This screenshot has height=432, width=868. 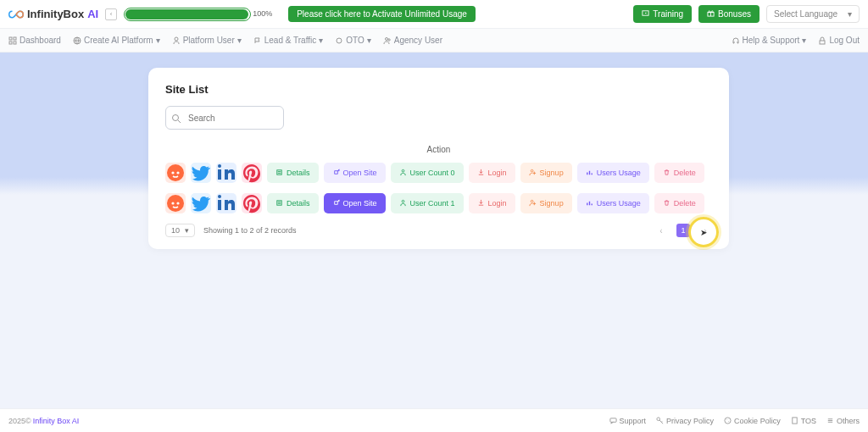 I want to click on button-label: Open Site, so click(x=360, y=203).